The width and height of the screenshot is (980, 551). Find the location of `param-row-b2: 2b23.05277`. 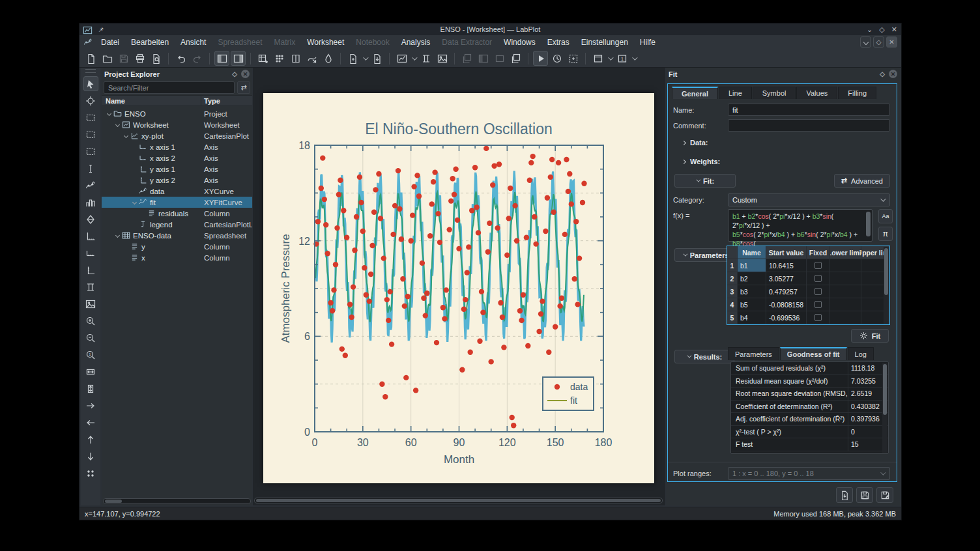

param-row-b2: 2b23.05277 is located at coordinates (808, 279).